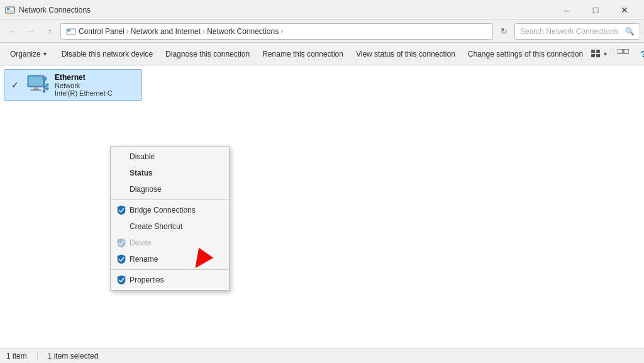 The width and height of the screenshot is (644, 363). Describe the element at coordinates (31, 31) in the screenshot. I see `forward-button: →` at that location.